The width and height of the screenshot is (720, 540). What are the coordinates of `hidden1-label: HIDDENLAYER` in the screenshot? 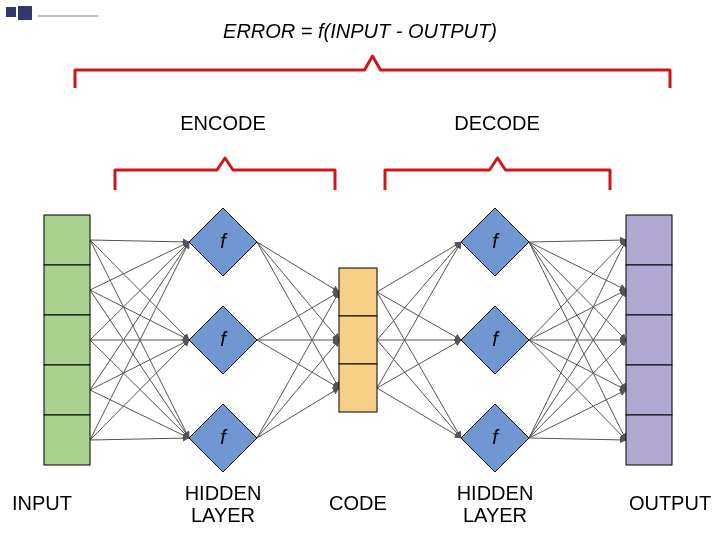 It's located at (224, 504).